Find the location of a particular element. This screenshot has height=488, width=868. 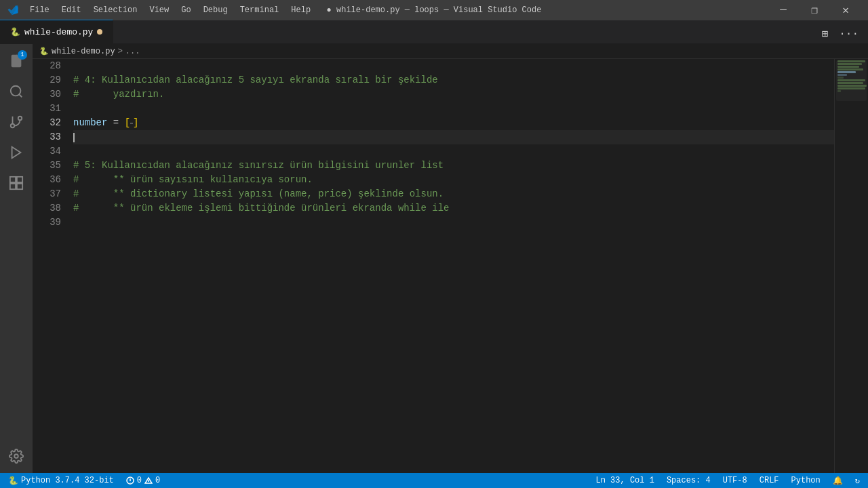

space-eq: = is located at coordinates (115, 123).